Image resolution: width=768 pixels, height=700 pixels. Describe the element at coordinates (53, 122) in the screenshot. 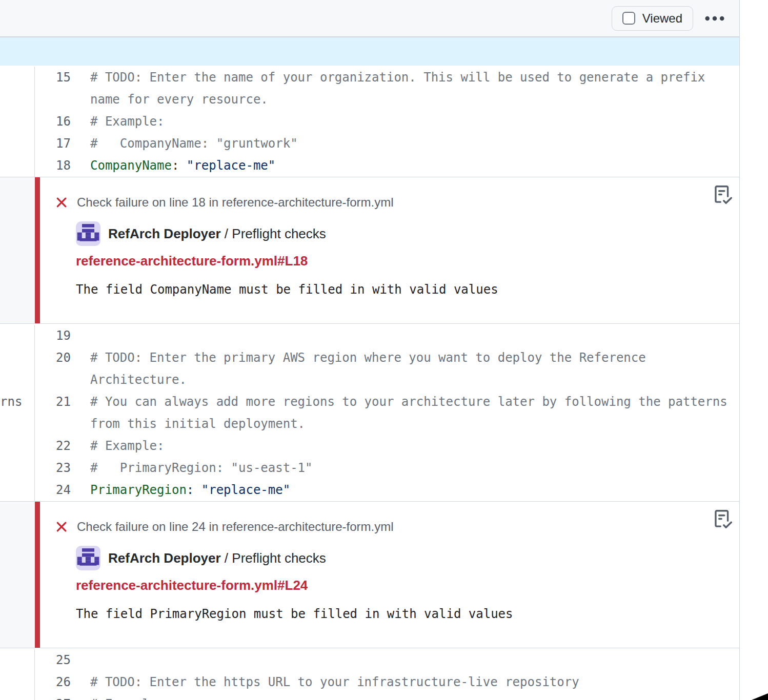

I see `line-number: 16` at that location.